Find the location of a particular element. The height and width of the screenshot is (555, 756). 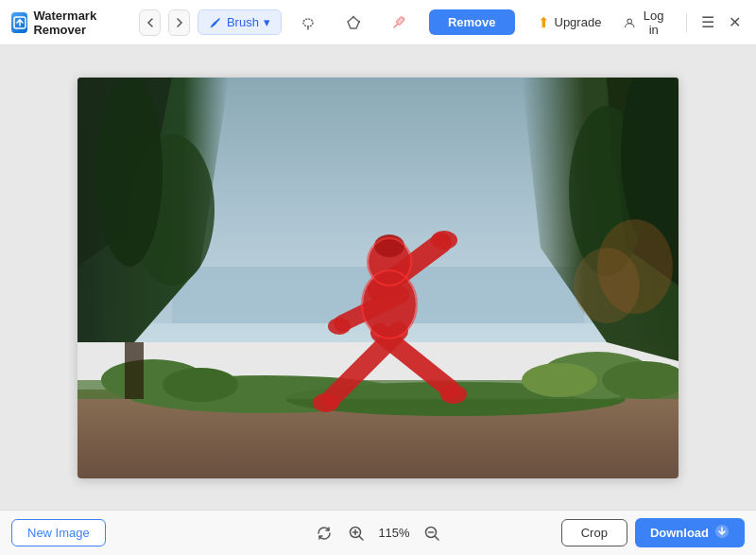

remove-button: Remove is located at coordinates (472, 23).